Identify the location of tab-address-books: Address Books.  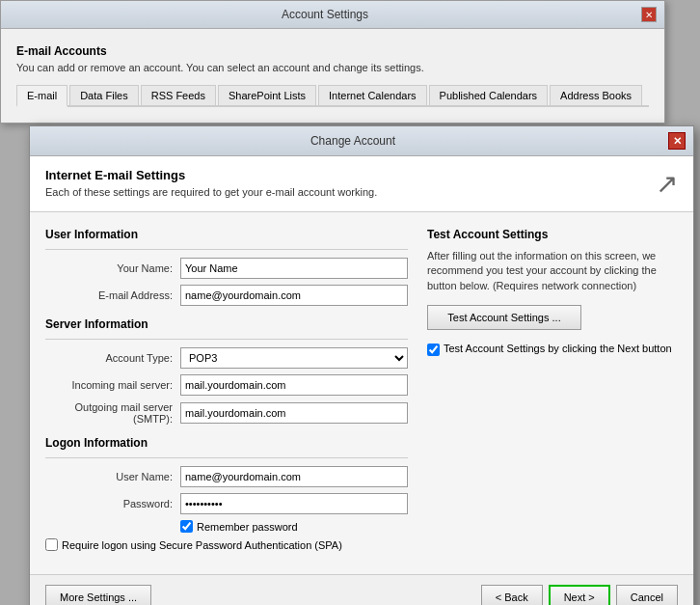
(596, 95).